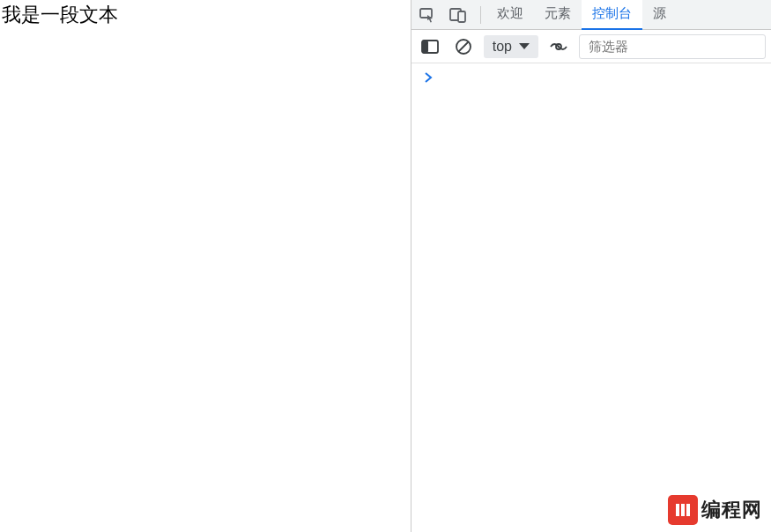 The height and width of the screenshot is (532, 771). Describe the element at coordinates (591, 15) in the screenshot. I see `devtools-tabs-row: 欢迎 元素 控制台 源` at that location.